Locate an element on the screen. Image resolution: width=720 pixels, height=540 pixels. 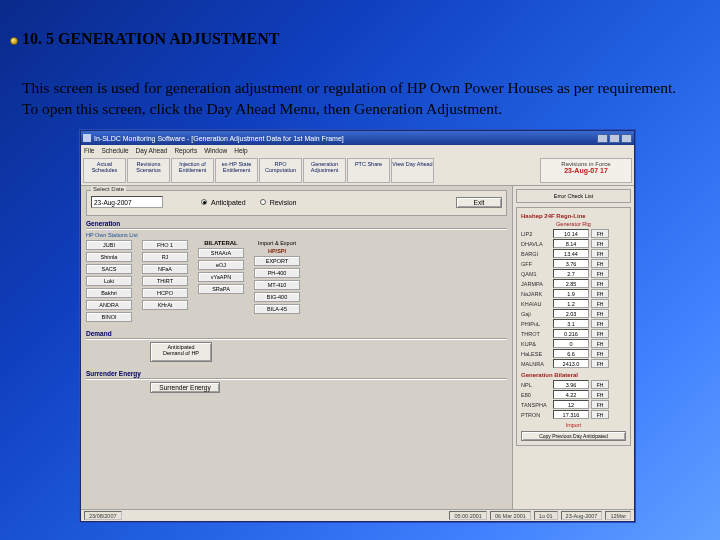
copy-prev-button: Copy Previous Day Anticipated is located at coordinates (574, 436).